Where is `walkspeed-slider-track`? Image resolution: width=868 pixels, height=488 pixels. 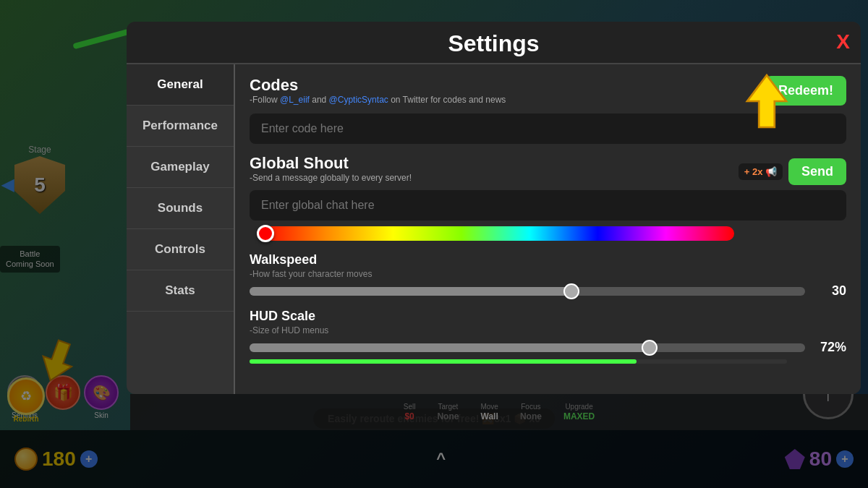
walkspeed-slider-track is located at coordinates (527, 291).